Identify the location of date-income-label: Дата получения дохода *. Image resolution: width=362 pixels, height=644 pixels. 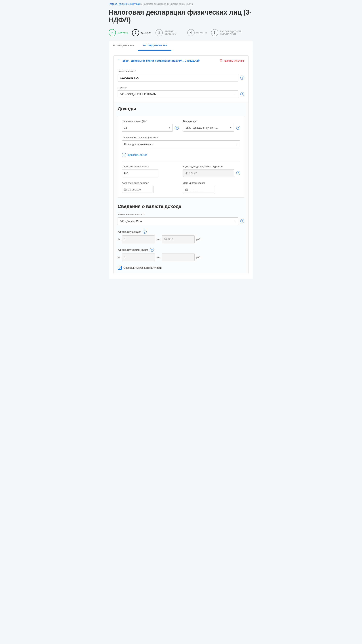
(150, 183).